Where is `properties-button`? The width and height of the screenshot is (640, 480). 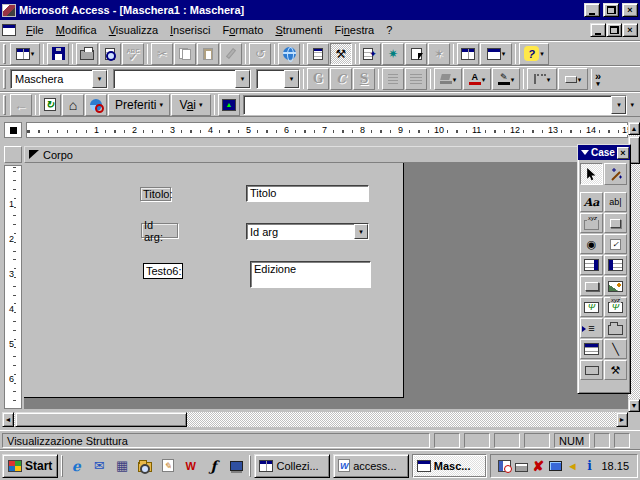 properties-button is located at coordinates (416, 54).